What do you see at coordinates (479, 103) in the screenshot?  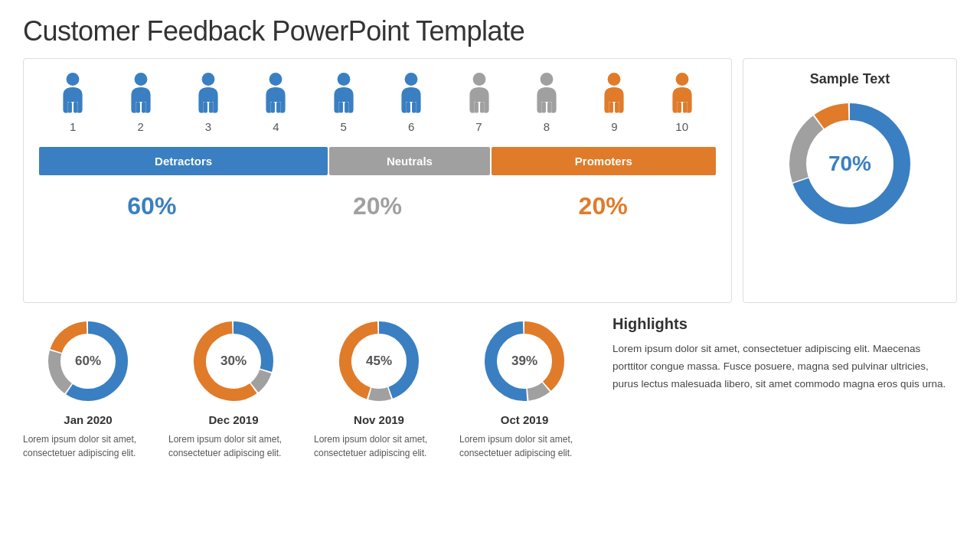 I see `figure-item: 7` at bounding box center [479, 103].